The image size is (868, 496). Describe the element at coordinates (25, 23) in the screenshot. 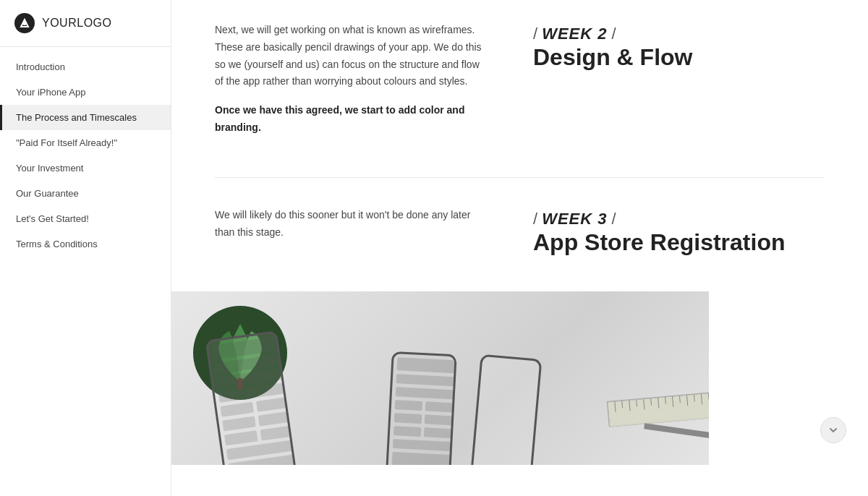

I see `logo-icon` at that location.